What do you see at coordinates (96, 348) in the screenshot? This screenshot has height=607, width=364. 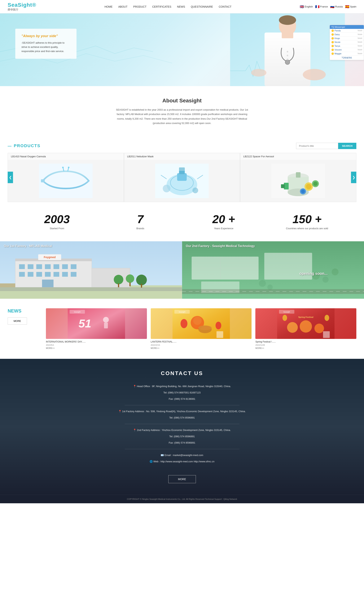 I see `news-card-more-1: MORE>>` at bounding box center [96, 348].